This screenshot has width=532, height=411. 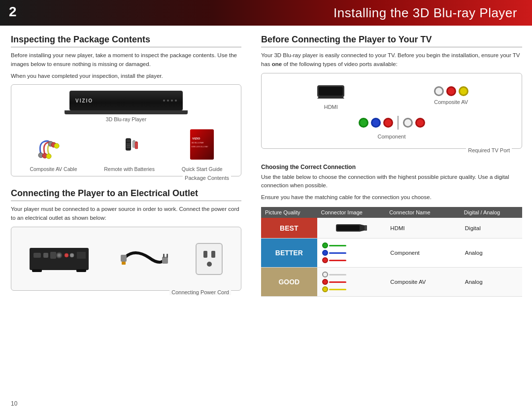 I want to click on table-header-row: Picture Quality Connector Image Connecto…, so click(x=392, y=212).